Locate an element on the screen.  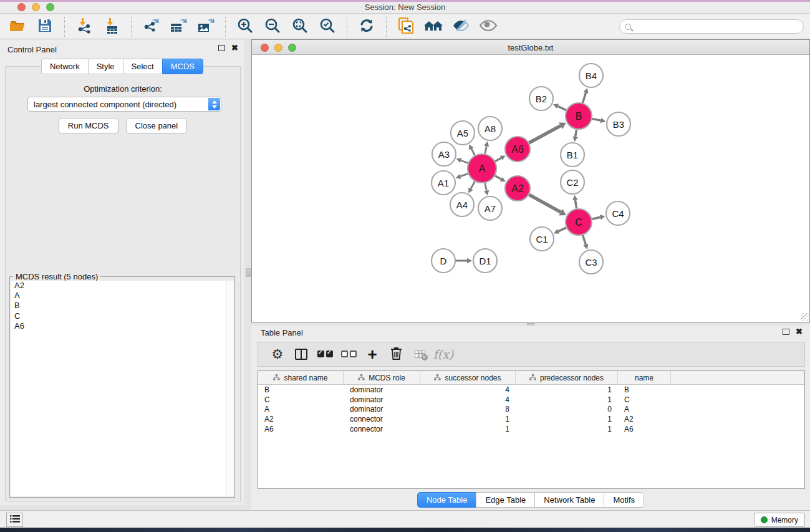
edge-A-A3 is located at coordinates (464, 162).